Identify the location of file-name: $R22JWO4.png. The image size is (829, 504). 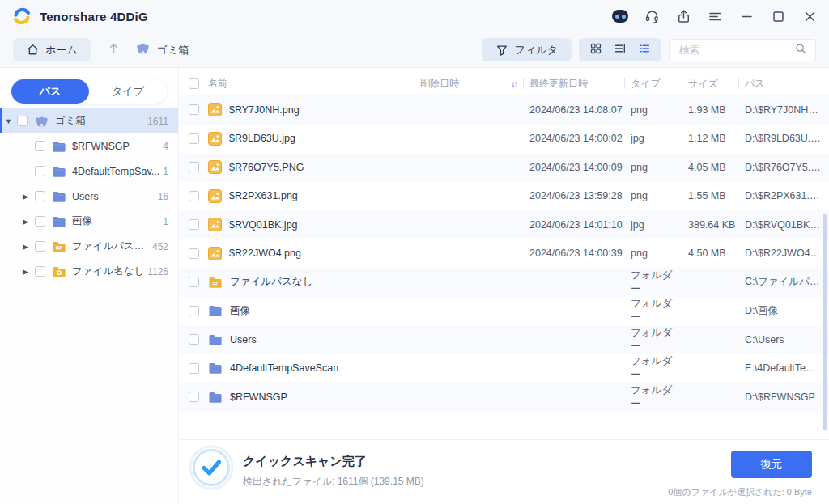
(266, 253).